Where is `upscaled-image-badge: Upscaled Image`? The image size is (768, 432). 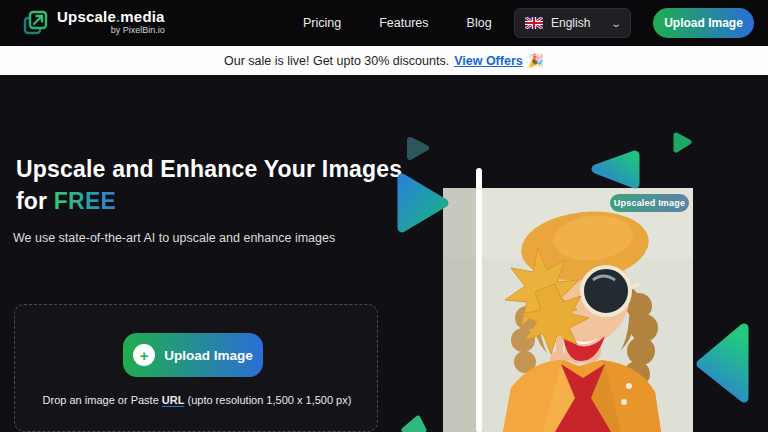
upscaled-image-badge: Upscaled Image is located at coordinates (650, 203).